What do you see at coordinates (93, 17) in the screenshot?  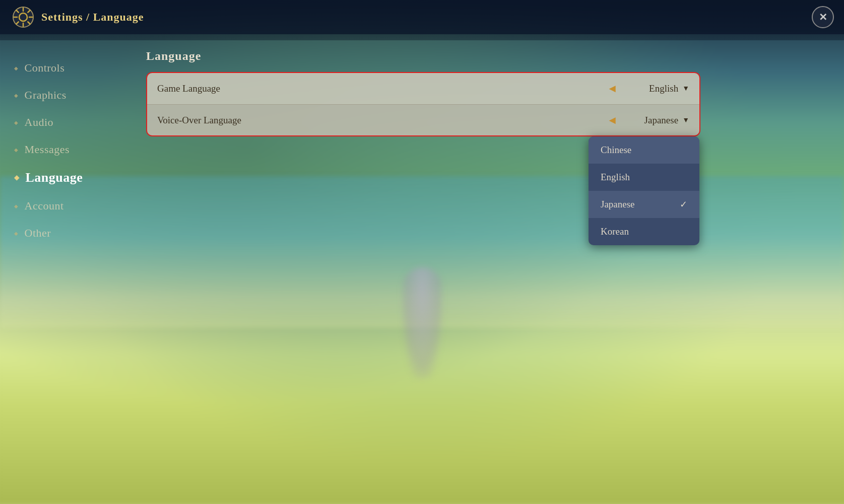 I see `header-title: Settings / Language` at bounding box center [93, 17].